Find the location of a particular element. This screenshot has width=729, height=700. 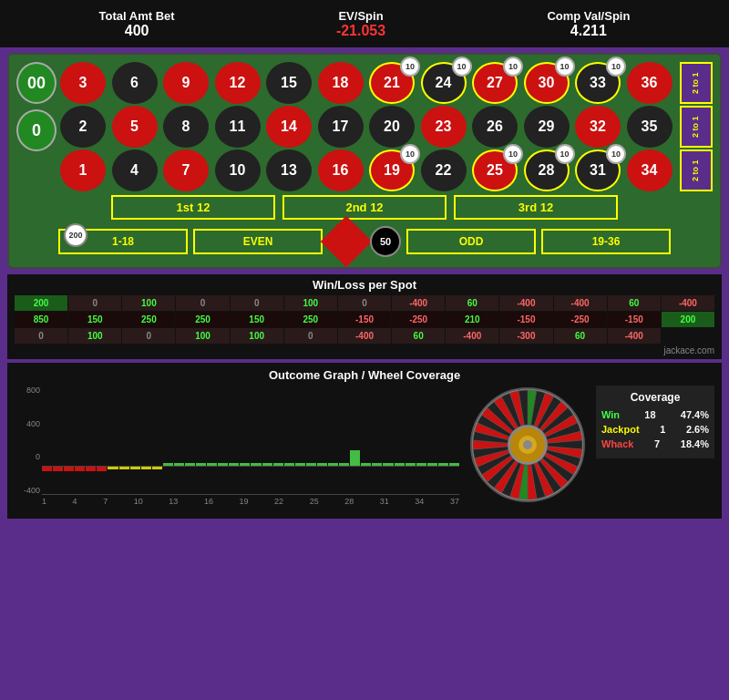

number-cell-17: 17 is located at coordinates (341, 127).